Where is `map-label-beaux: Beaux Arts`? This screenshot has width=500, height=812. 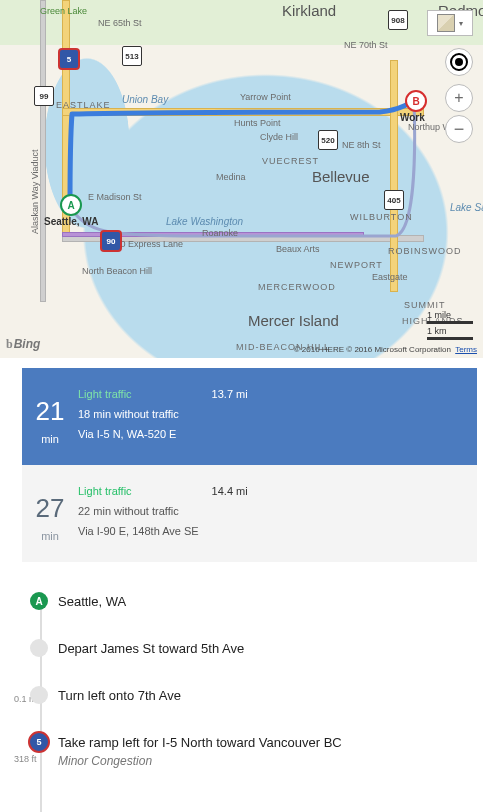
map-label-beaux: Beaux Arts is located at coordinates (298, 249).